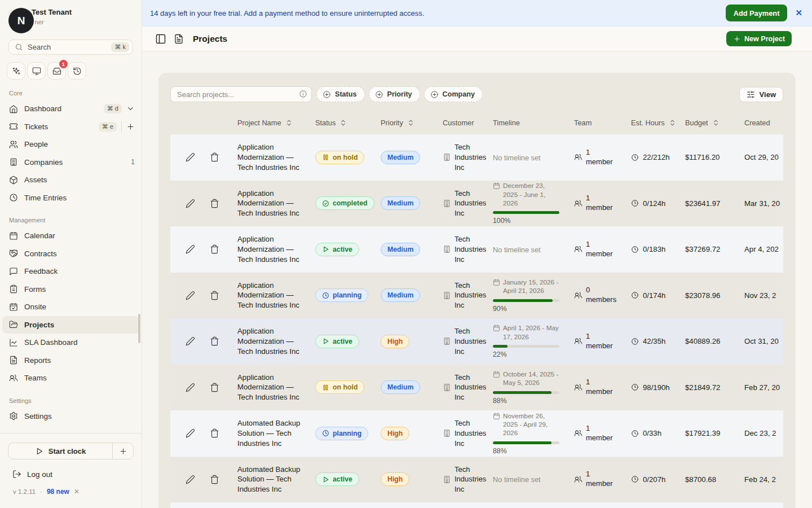 This screenshot has width=812, height=508. What do you see at coordinates (761, 95) in the screenshot?
I see `view-button: View` at bounding box center [761, 95].